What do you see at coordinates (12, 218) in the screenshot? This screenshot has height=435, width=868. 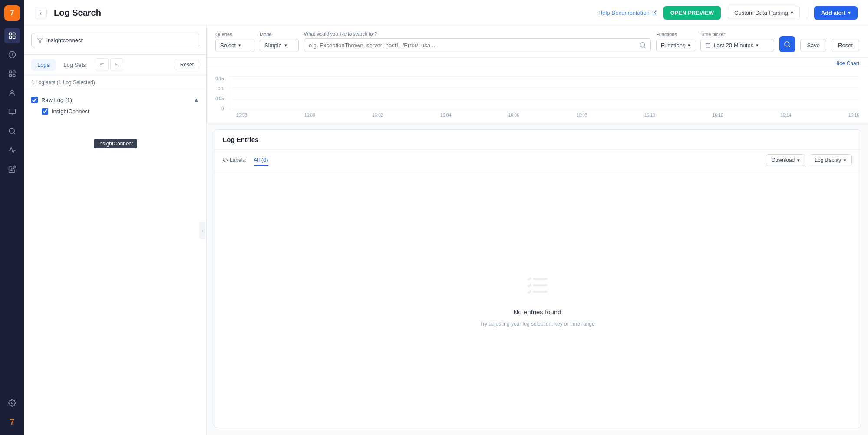 I see `nav-sidebar: 7 7` at bounding box center [12, 218].